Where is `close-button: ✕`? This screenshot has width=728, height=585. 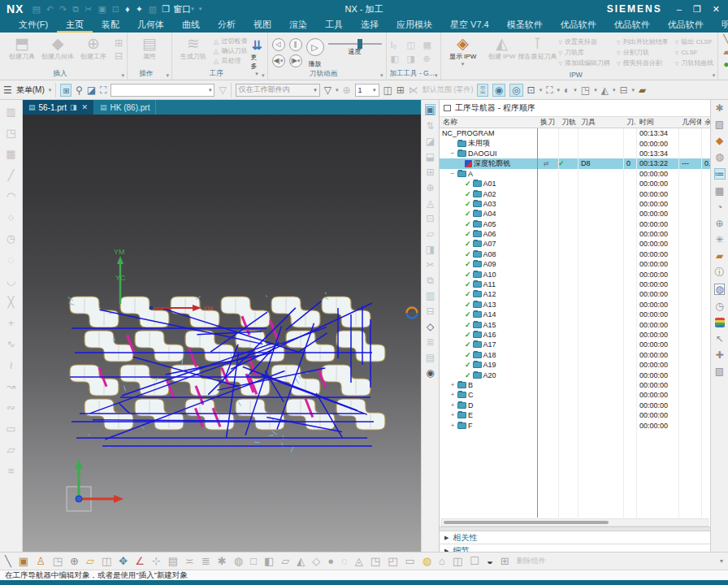
close-button: ✕ is located at coordinates (717, 10).